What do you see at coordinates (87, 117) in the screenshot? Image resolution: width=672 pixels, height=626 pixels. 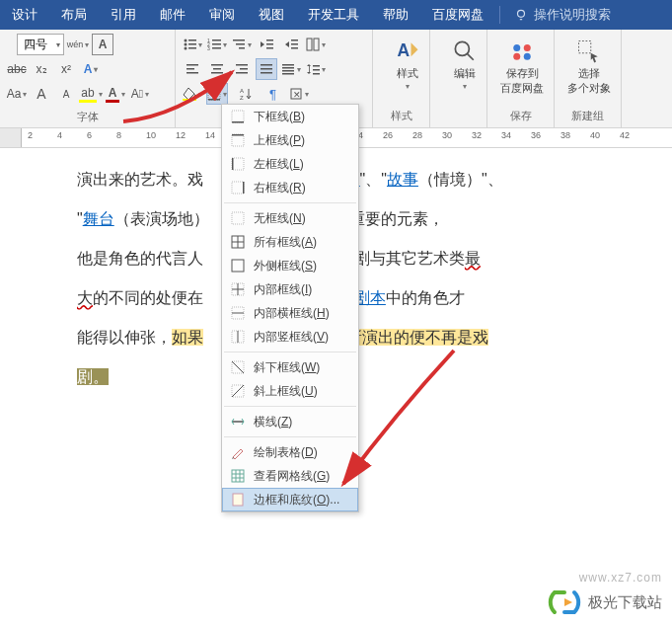 I see `group-label-font: 字体` at bounding box center [87, 117].